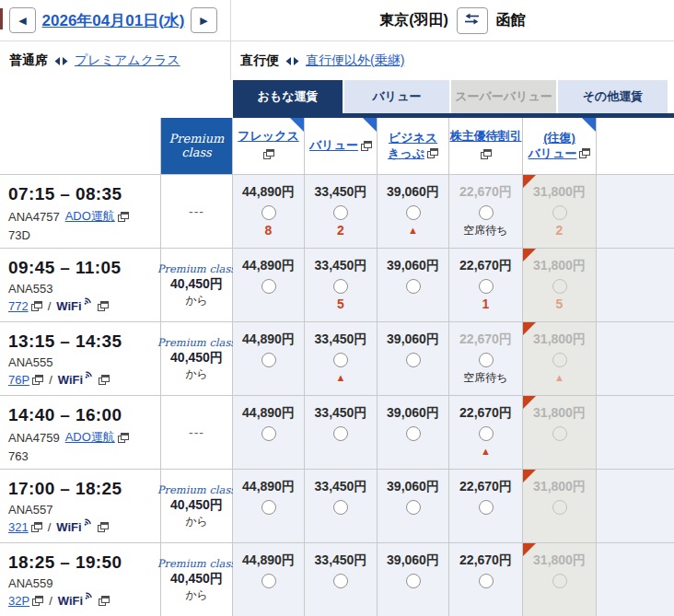  Describe the element at coordinates (560, 506) in the screenshot. I see `fare-cell-roundtrip-value-5: 31,800円` at that location.